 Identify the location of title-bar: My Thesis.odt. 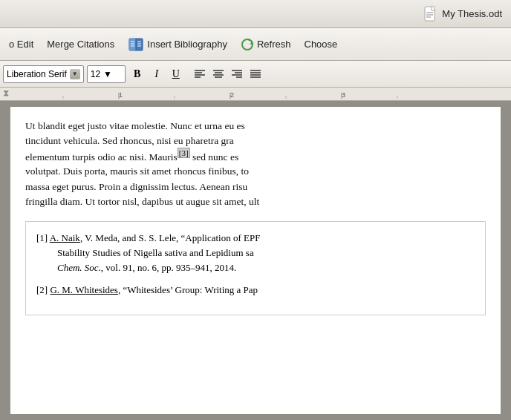
(256, 14).